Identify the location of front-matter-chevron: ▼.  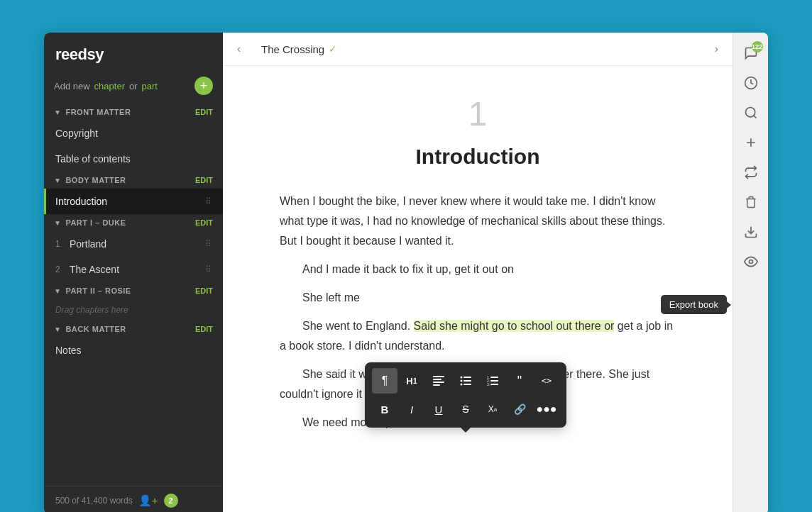
(57, 112).